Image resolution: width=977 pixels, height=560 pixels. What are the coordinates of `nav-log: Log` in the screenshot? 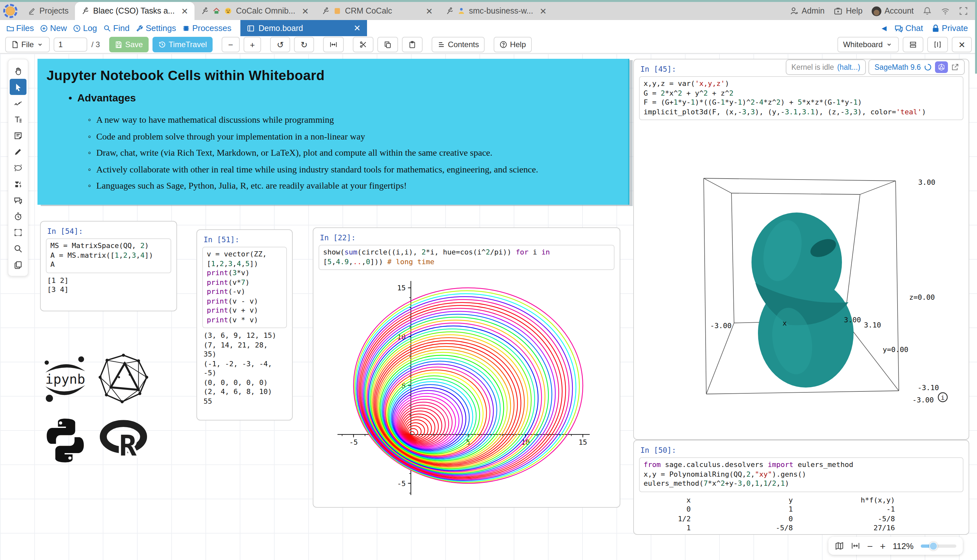 It's located at (85, 28).